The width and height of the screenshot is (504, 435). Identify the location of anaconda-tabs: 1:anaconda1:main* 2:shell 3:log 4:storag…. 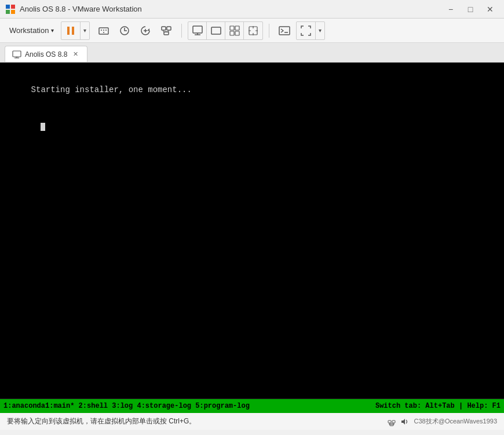
(126, 406).